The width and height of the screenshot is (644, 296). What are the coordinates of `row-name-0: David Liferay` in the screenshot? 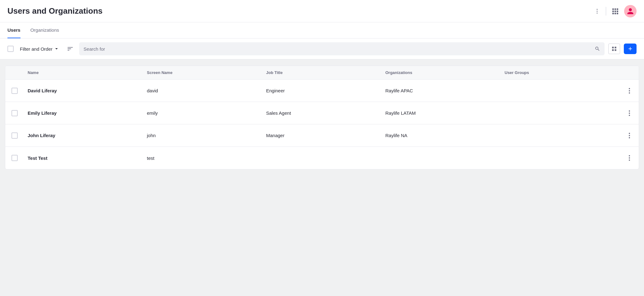 It's located at (84, 91).